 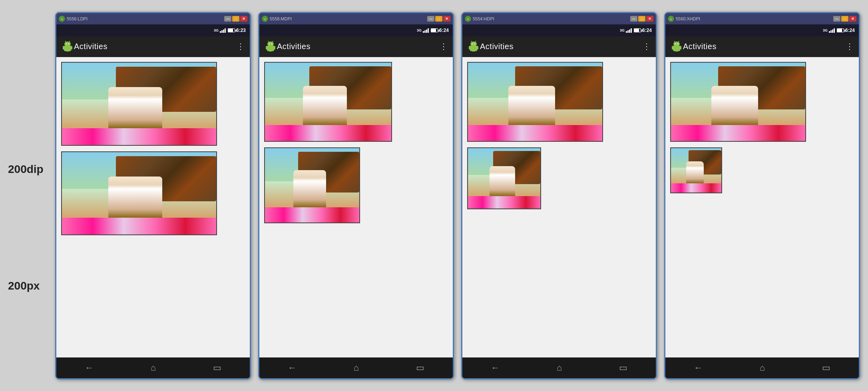 What do you see at coordinates (358, 46) in the screenshot?
I see `app-title-mdpi: Activities` at bounding box center [358, 46].